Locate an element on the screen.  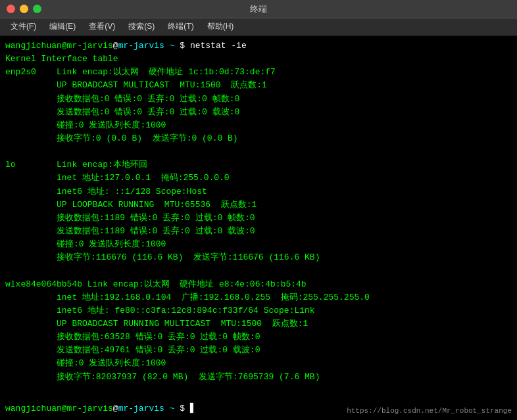
line-enp2s0-3: 接收数据包:0 错误:0 丢弃:0 过载:0 帧数:0 is located at coordinates (122, 99).